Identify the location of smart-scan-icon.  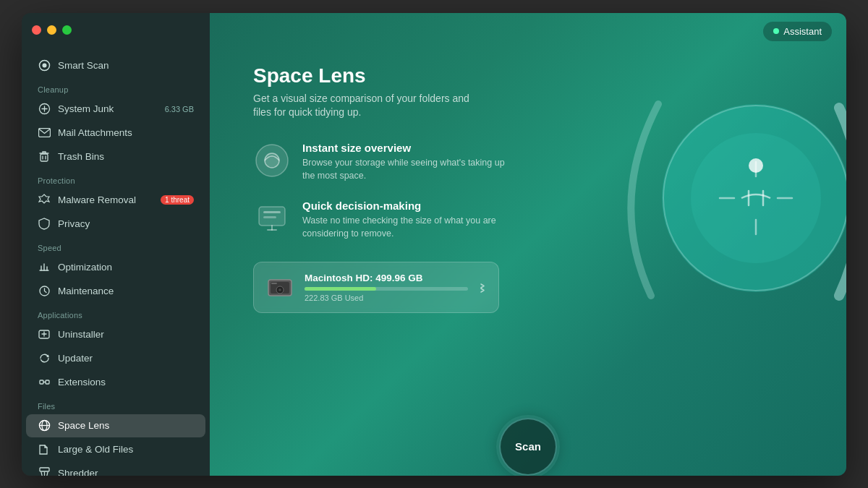
(44, 66).